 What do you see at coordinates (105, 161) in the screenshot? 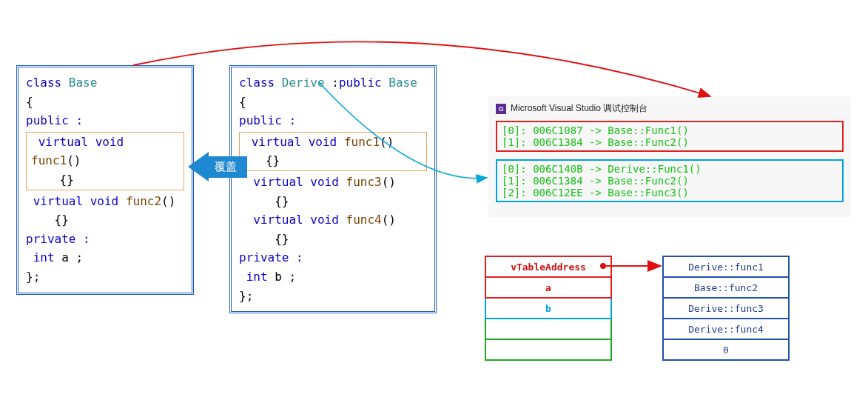
I see `base-func1-highlight: virtual void func1() {}` at bounding box center [105, 161].